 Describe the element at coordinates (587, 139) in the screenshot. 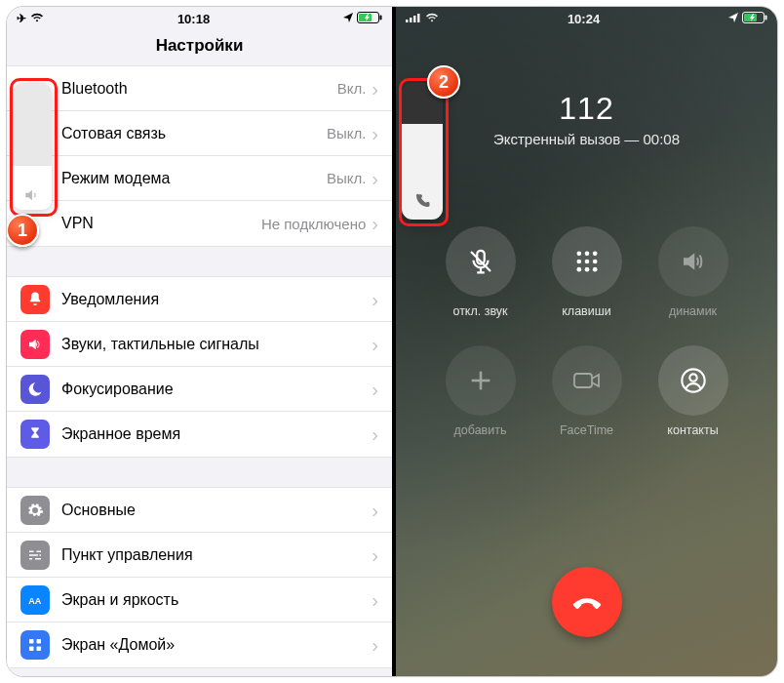

I see `call-subtitle: Экстренный вызов — 00:08` at that location.